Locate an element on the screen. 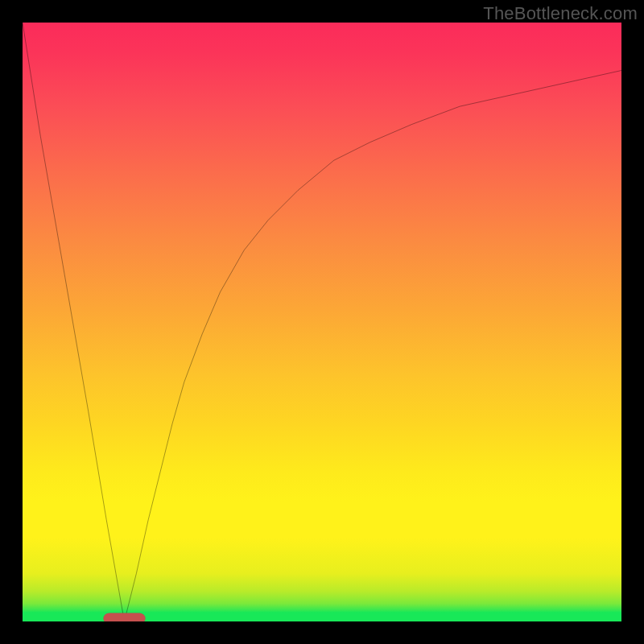  minimum-marker is located at coordinates (124, 617).